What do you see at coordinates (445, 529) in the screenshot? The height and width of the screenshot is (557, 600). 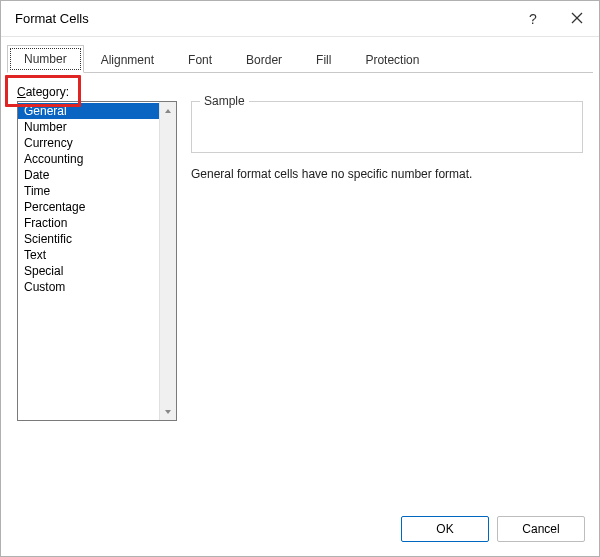 I see `ok-button: OK` at bounding box center [445, 529].